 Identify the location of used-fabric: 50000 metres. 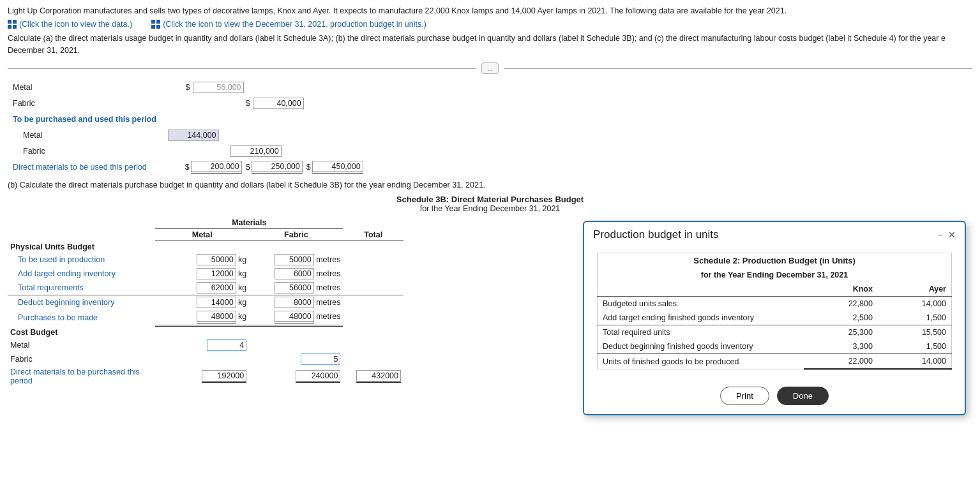
(296, 260).